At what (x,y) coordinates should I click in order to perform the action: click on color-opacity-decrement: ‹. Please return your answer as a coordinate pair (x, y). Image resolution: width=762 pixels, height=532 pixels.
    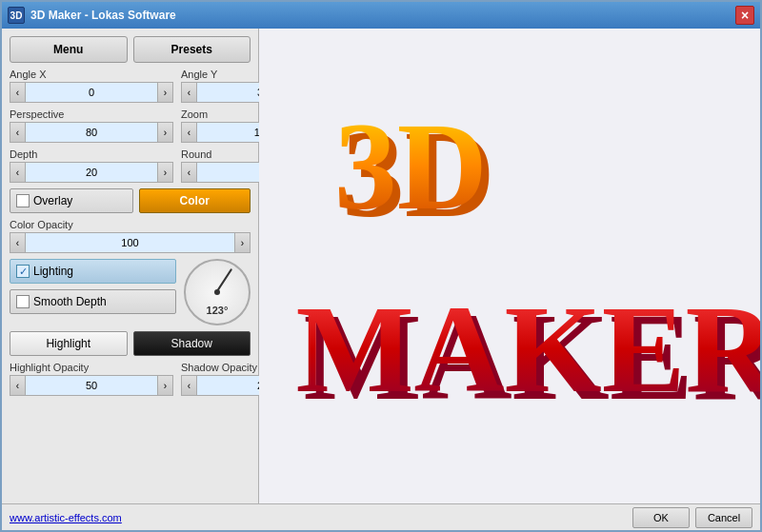
    Looking at the image, I should click on (18, 243).